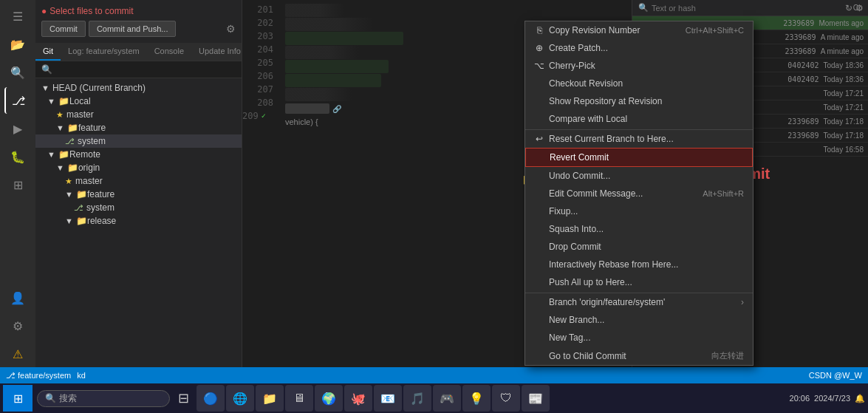  I want to click on ctx-checkout-revision: Checkout Revision, so click(639, 83).